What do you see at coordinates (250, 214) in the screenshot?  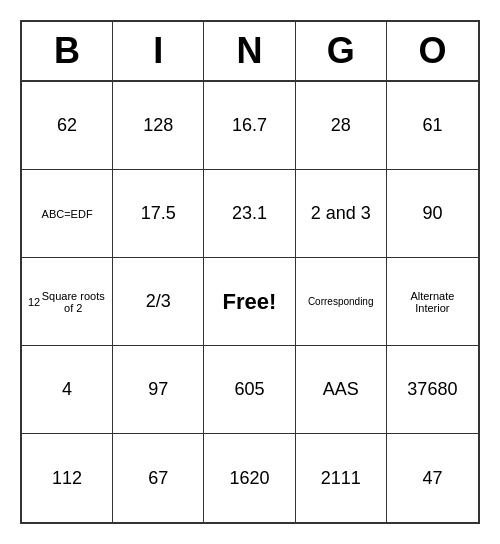 I see `bingo-cell: 23.1` at bounding box center [250, 214].